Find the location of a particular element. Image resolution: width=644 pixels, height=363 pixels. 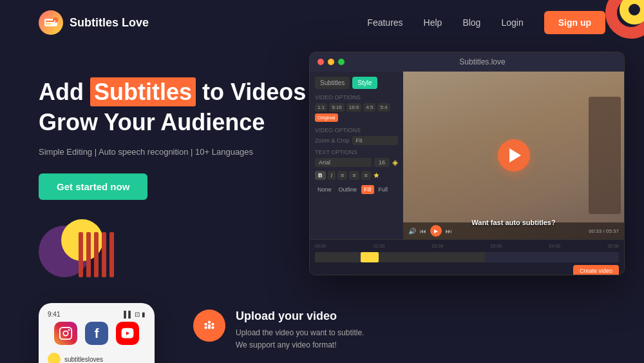

camera-shape is located at coordinates (605, 155).